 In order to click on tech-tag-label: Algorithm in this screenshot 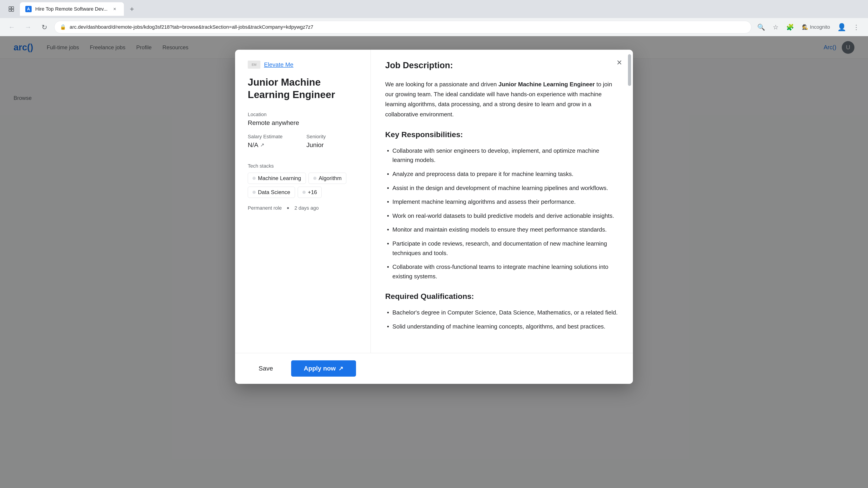, I will do `click(330, 178)`.